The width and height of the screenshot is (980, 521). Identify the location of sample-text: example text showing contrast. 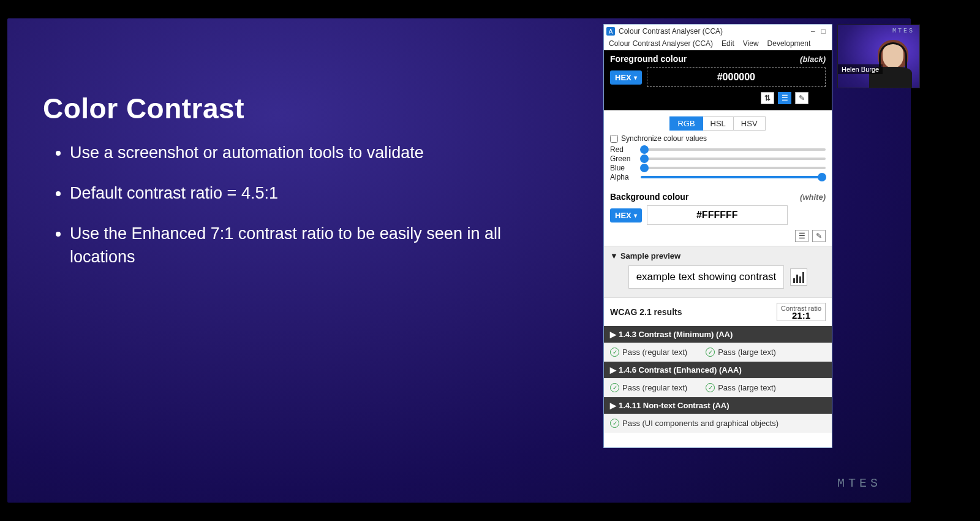
(707, 277).